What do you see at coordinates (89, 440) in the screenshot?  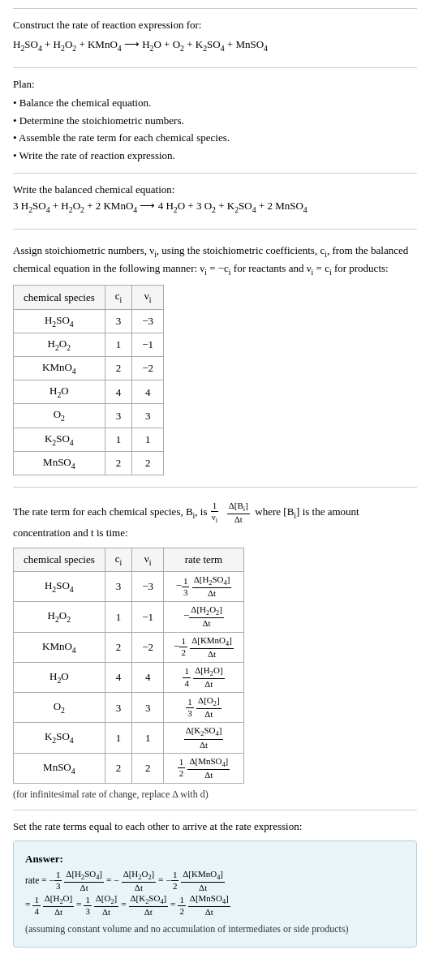 I see `table-row: K2SO4 1 1` at bounding box center [89, 440].